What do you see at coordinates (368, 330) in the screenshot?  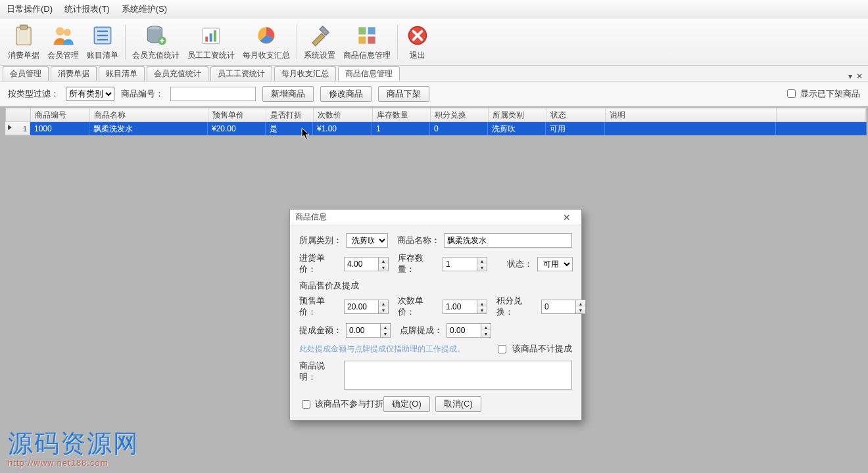 I see `spin-commission: ▲▼` at bounding box center [368, 330].